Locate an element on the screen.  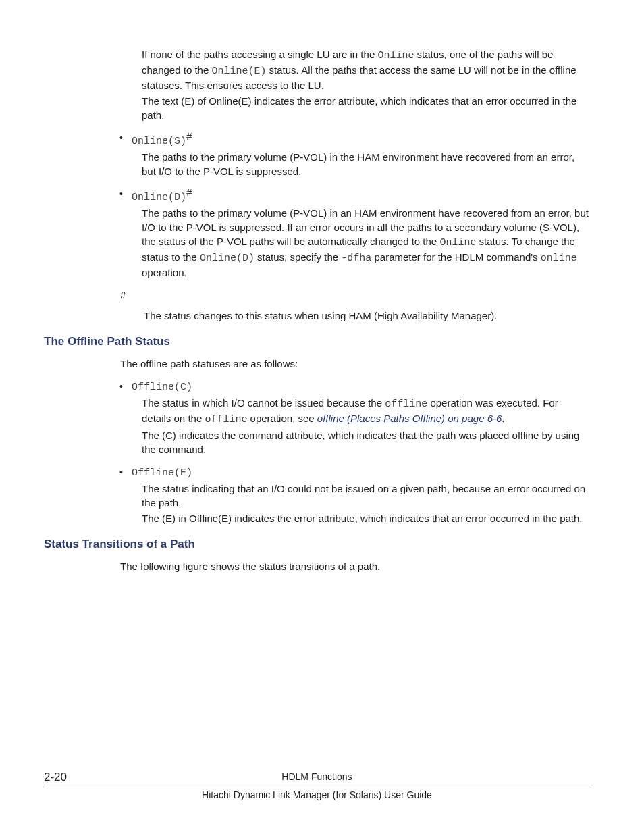
list-item-header: Offline(E) is located at coordinates (360, 473).